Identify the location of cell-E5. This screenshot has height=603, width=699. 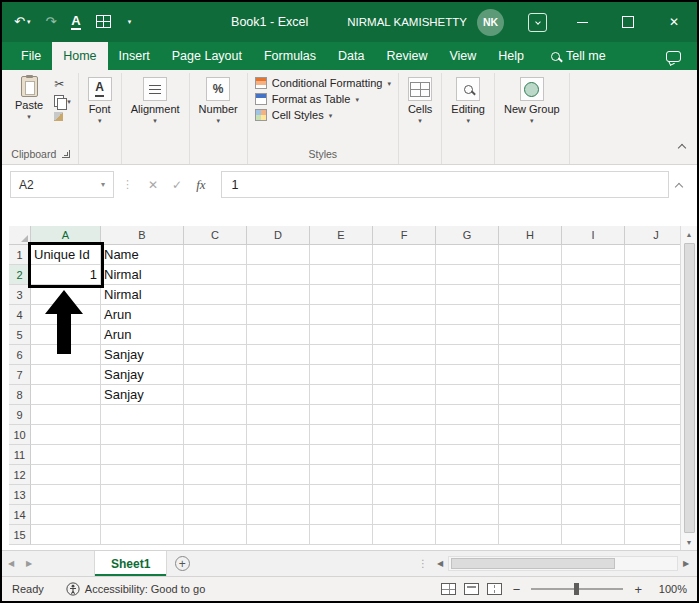
(342, 335).